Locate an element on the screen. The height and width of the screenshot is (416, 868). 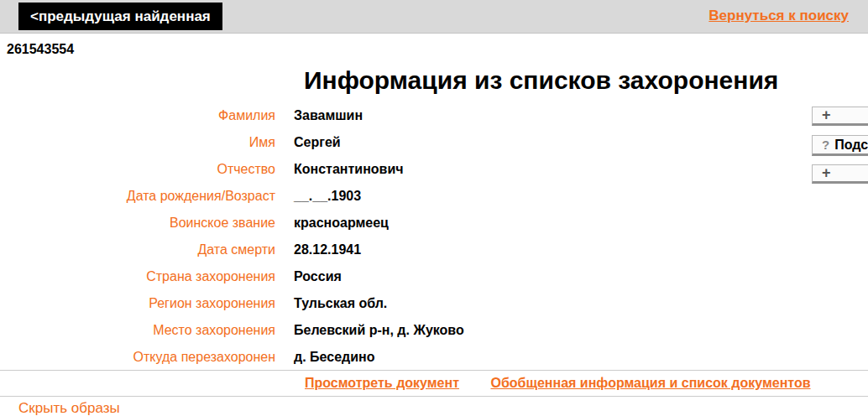
field-value-military-rank: красноармеец is located at coordinates (341, 223).